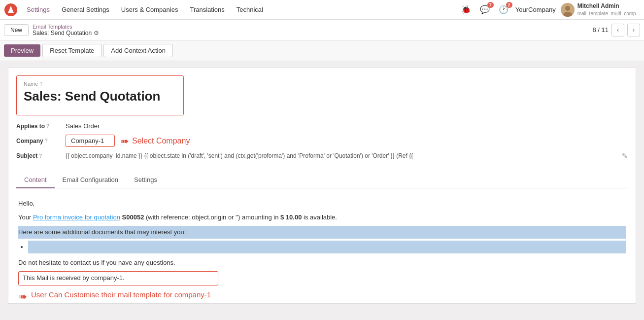 Image resolution: width=644 pixels, height=320 pixels. I want to click on applies-to-label: Applies to ?, so click(41, 126).